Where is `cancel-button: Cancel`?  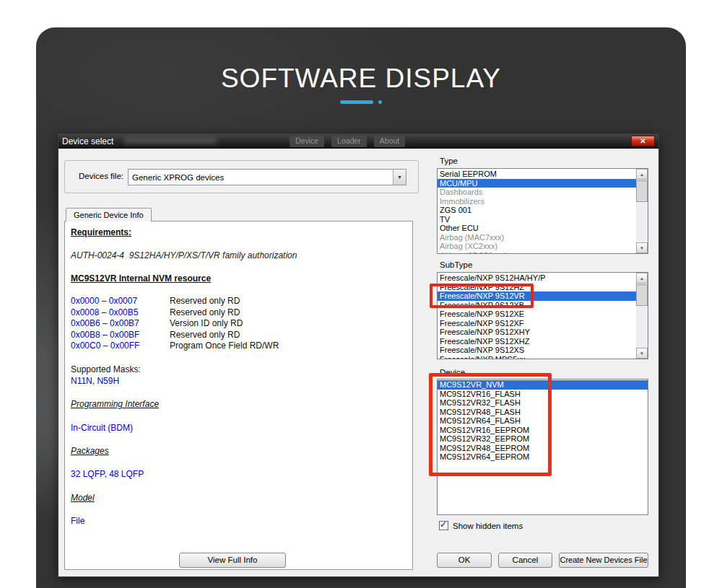
cancel-button: Cancel is located at coordinates (526, 560).